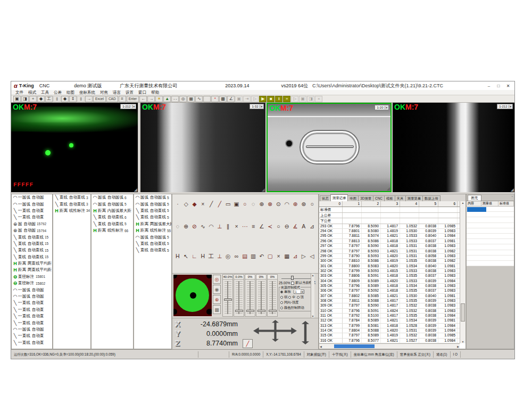  I want to click on radio-mid, so click(289, 297).